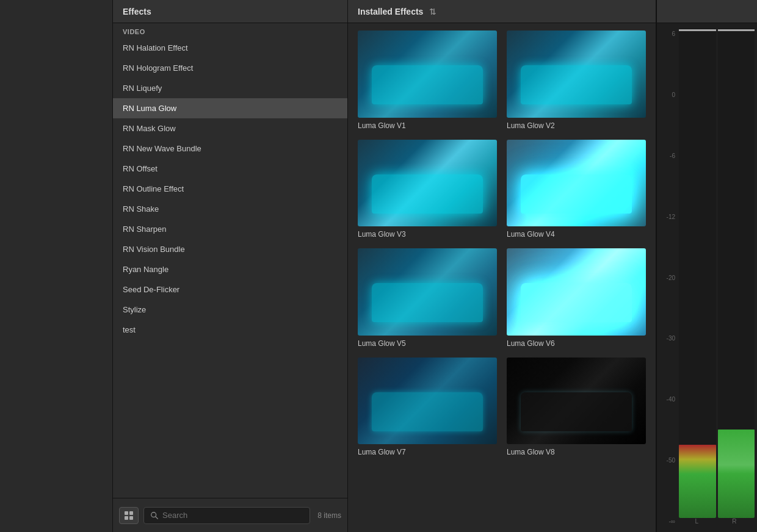  Describe the element at coordinates (707, 266) in the screenshot. I see `right-meter-panel: 60-6-12-20-30-40-50-∞ L R` at that location.